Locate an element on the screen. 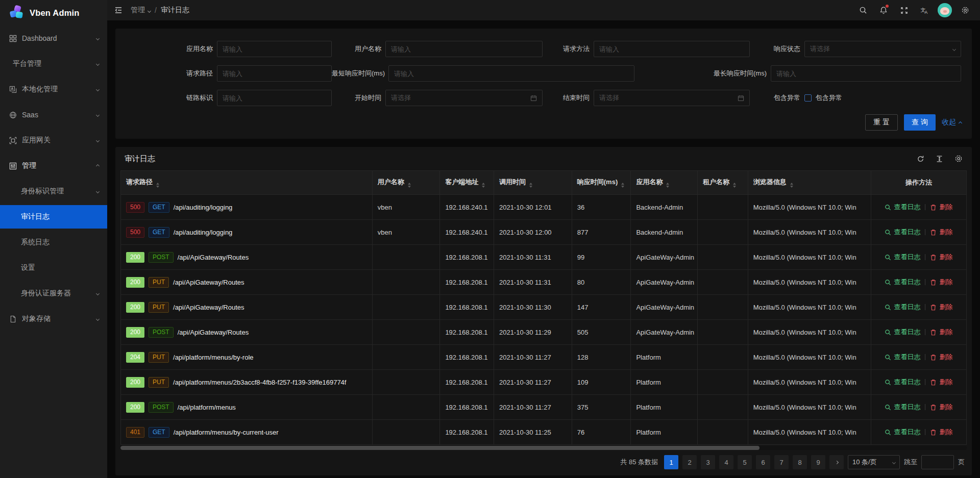 Image resolution: width=980 pixels, height=478 pixels. filter-row: 链路标识开始时间请选择结束时间请选择包含异常包含异常 is located at coordinates (544, 98).